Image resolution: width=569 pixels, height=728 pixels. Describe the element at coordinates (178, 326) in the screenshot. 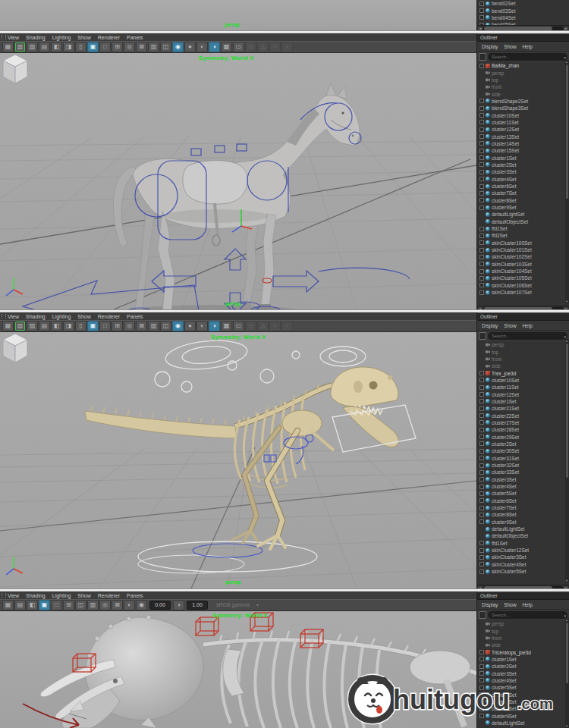

I see `toolbar-icon: ◉` at that location.